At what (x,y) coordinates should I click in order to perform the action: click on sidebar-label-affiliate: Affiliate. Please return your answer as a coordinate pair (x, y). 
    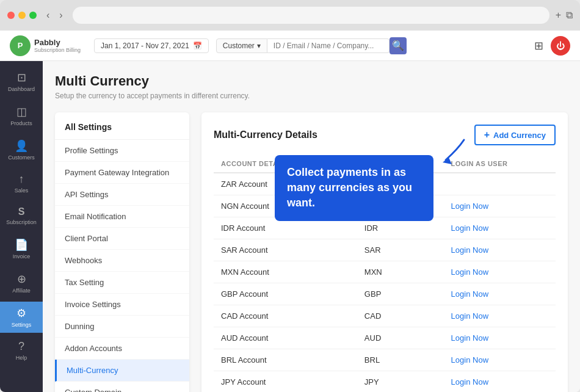
    Looking at the image, I should click on (21, 291).